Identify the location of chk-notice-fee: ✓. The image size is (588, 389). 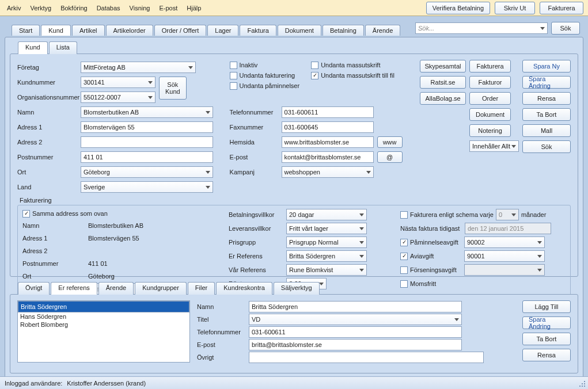
(404, 257).